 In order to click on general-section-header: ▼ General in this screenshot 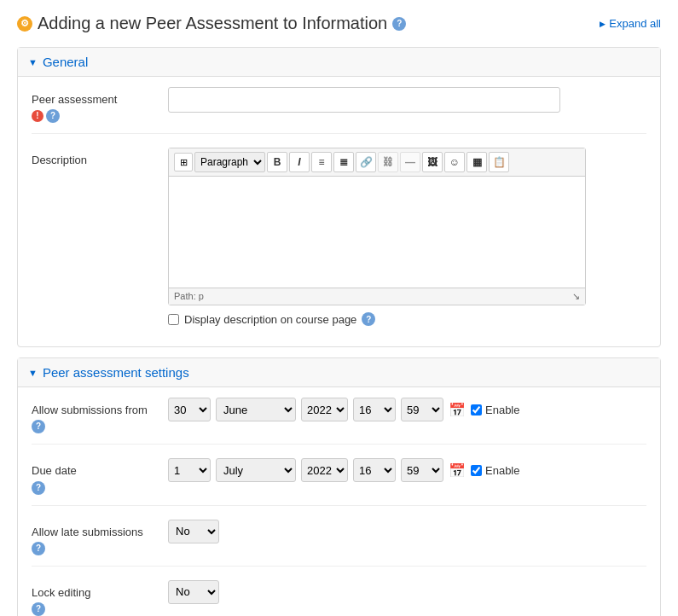, I will do `click(339, 62)`.